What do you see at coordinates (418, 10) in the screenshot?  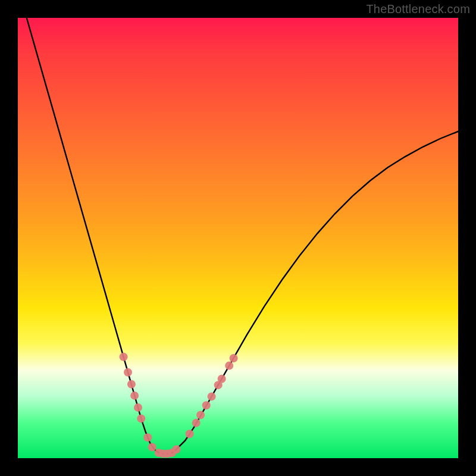 I see `watermark-text: TheBottleneck.com` at bounding box center [418, 10].